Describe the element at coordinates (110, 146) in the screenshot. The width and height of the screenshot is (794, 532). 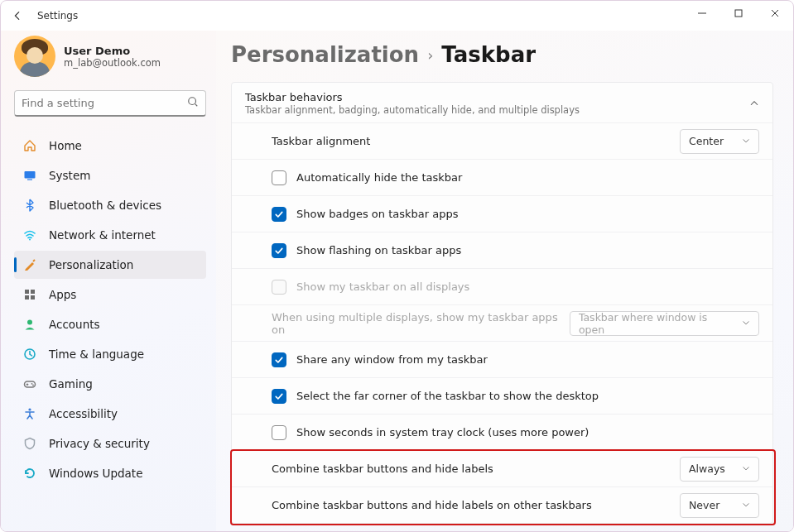
I see `sidebar-item-home: Home` at that location.